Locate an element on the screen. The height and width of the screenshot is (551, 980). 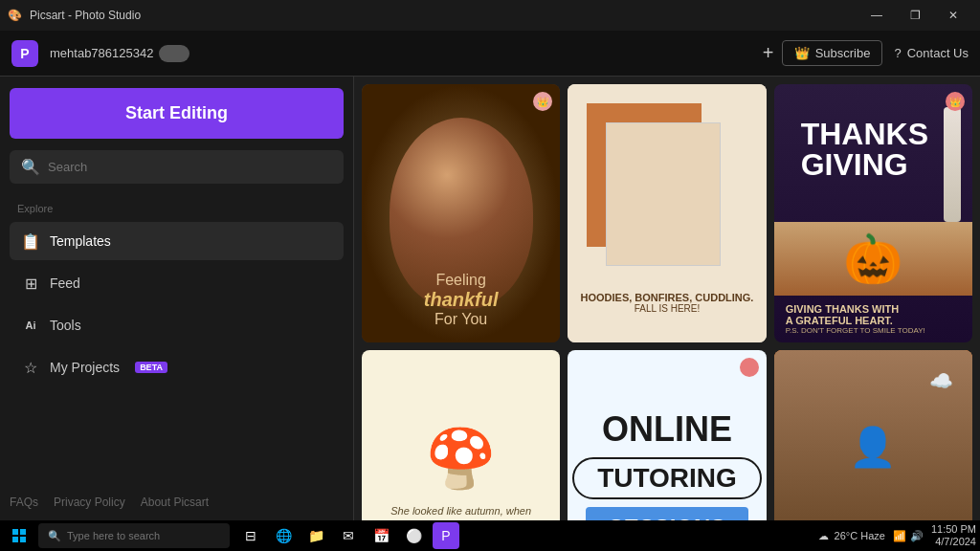
header-actions: 👑 Subscribe ? Contact Us is located at coordinates (875, 54).